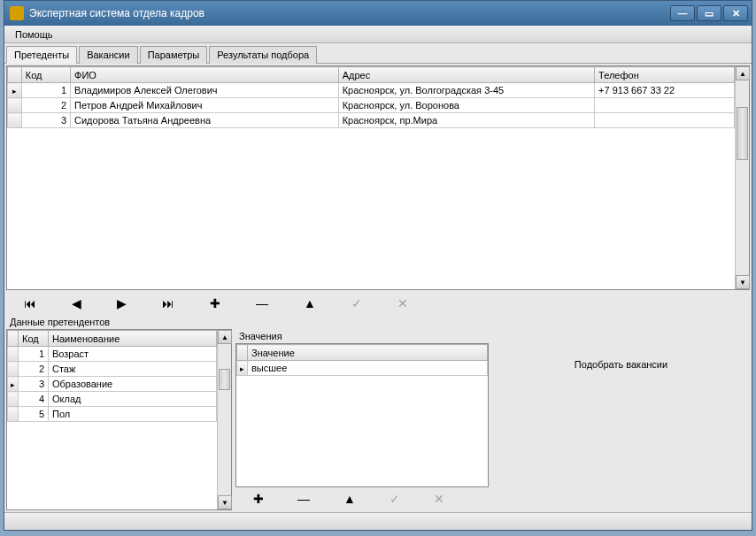  What do you see at coordinates (378, 13) in the screenshot?
I see `titlebar: Экспертная система отдела кадров — ▭ ✕` at bounding box center [378, 13].